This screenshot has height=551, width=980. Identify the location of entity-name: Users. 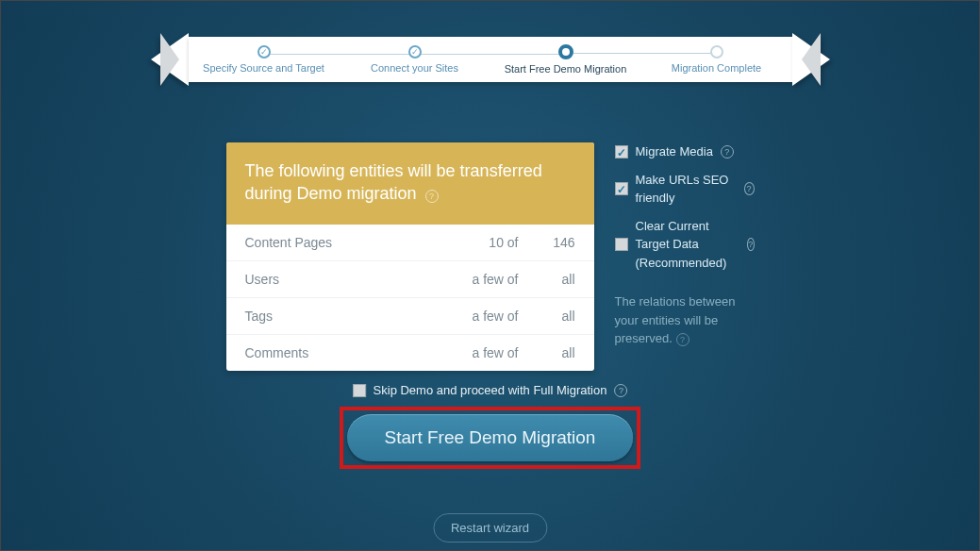
(340, 279).